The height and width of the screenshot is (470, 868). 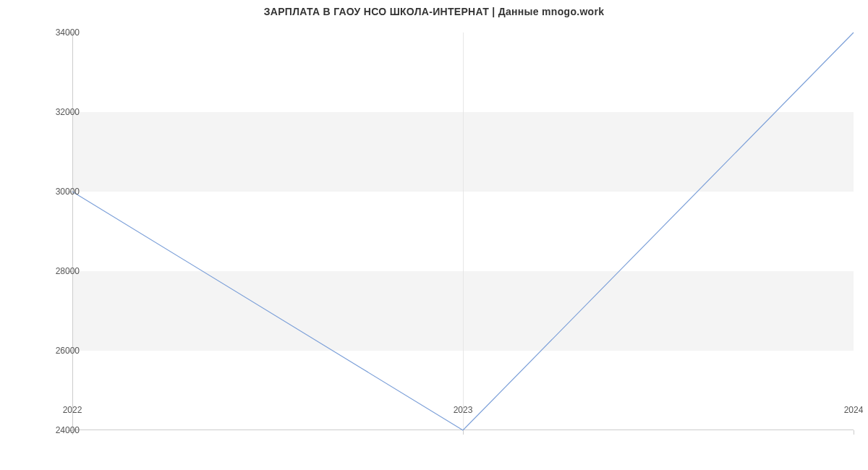 I want to click on y-tick-label: 30000, so click(x=51, y=192).